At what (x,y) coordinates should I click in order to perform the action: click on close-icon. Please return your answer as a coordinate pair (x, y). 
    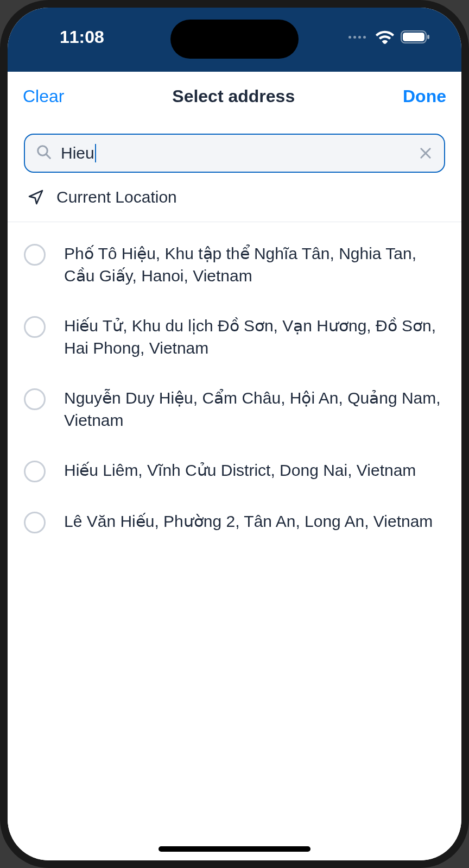
    Looking at the image, I should click on (426, 153).